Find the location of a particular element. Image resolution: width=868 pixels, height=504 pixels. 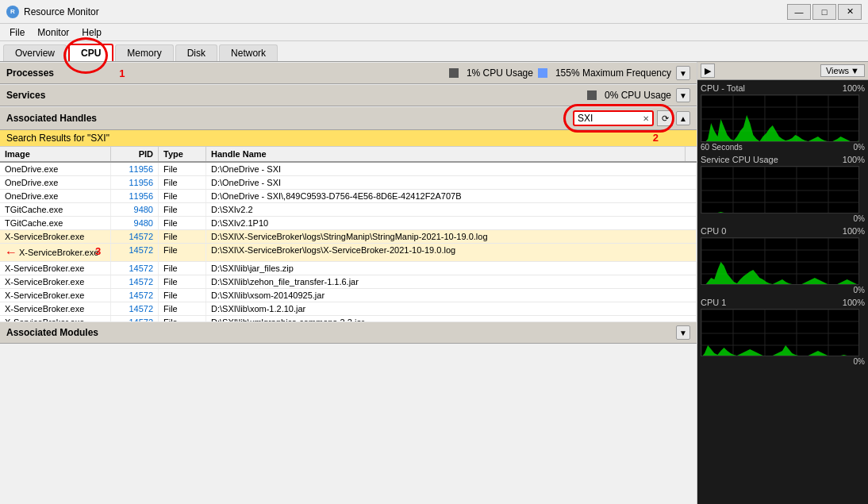

tab-cpu: CPU 1 is located at coordinates (90, 52).